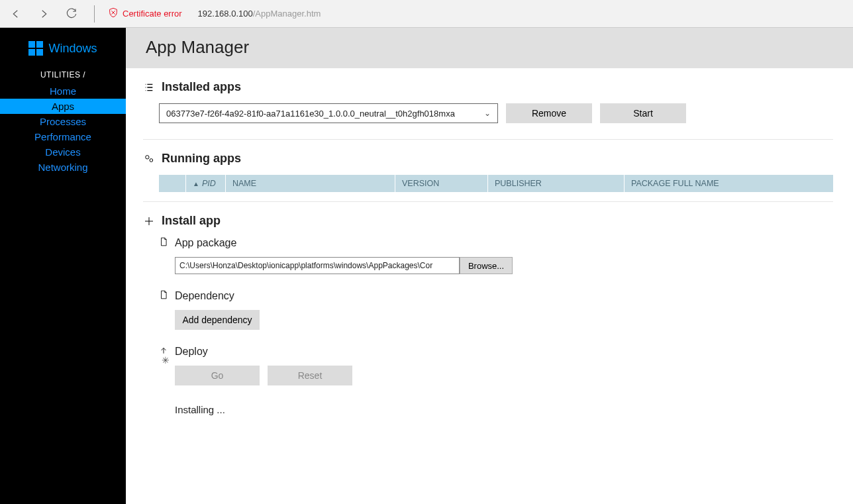  What do you see at coordinates (205, 243) in the screenshot?
I see `app-package-label: App package` at bounding box center [205, 243].